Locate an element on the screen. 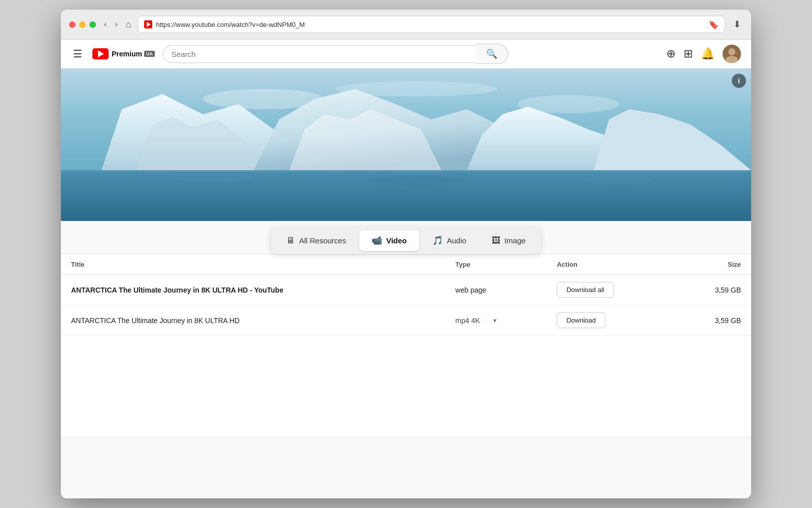 This screenshot has height=508, width=812. tab-all-resources-label: All Resources is located at coordinates (323, 241).